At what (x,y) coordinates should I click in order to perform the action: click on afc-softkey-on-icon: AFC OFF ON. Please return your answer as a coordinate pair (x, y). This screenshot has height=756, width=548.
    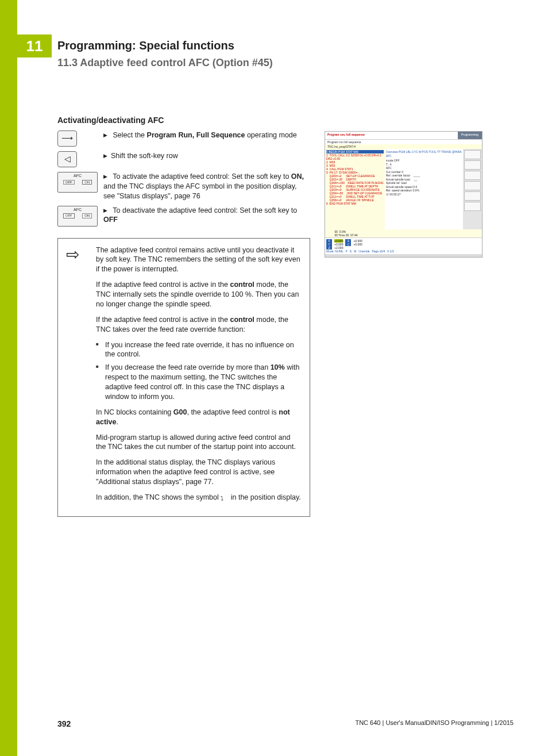
    Looking at the image, I should click on (78, 182).